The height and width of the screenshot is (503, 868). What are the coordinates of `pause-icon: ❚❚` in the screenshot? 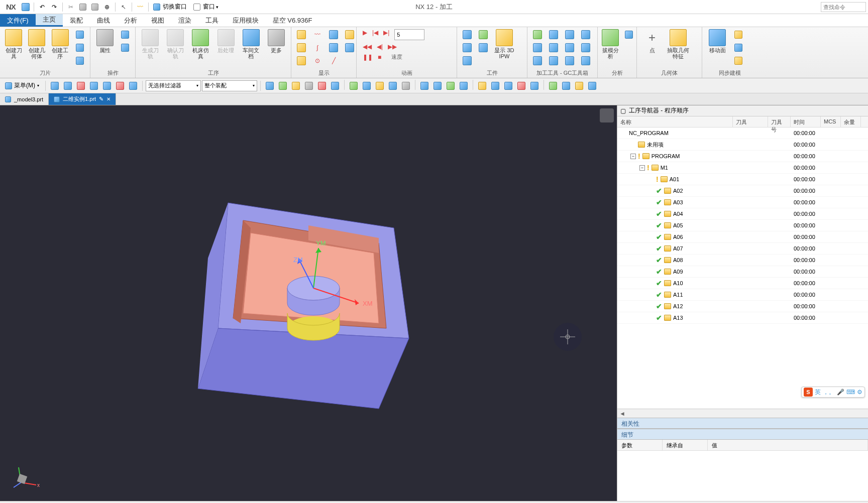 It's located at (368, 57).